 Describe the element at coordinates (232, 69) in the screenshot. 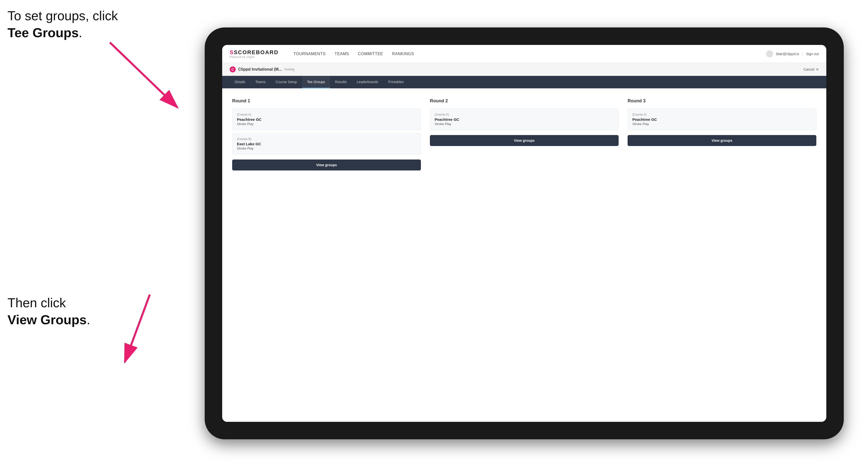

I see `tournament-icon: C` at that location.